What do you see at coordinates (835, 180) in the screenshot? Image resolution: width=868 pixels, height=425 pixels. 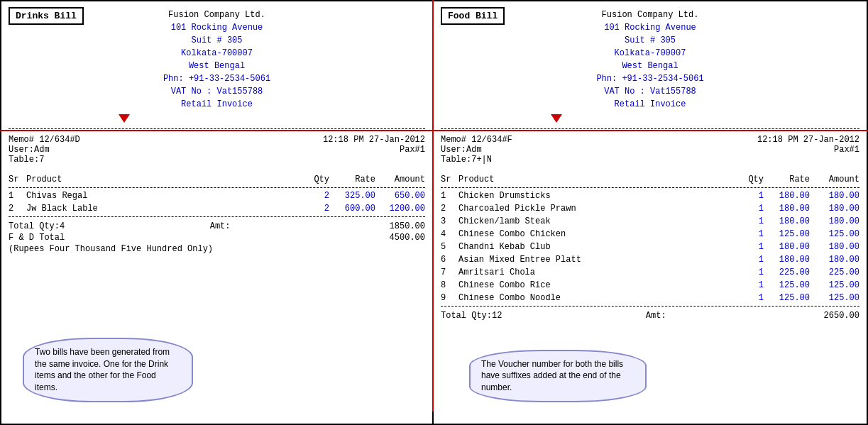 I see `right-col-amount: Amount` at bounding box center [835, 180].